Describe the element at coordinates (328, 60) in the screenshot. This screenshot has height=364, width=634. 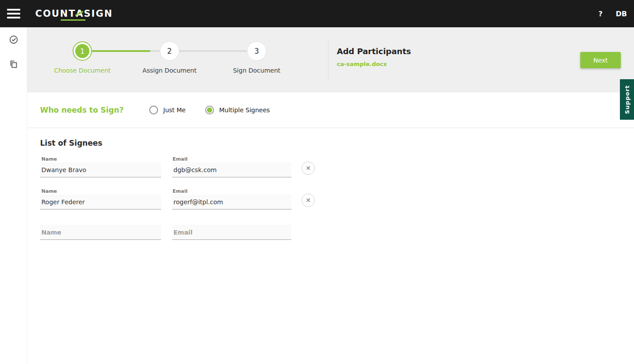
I see `header-divider` at that location.